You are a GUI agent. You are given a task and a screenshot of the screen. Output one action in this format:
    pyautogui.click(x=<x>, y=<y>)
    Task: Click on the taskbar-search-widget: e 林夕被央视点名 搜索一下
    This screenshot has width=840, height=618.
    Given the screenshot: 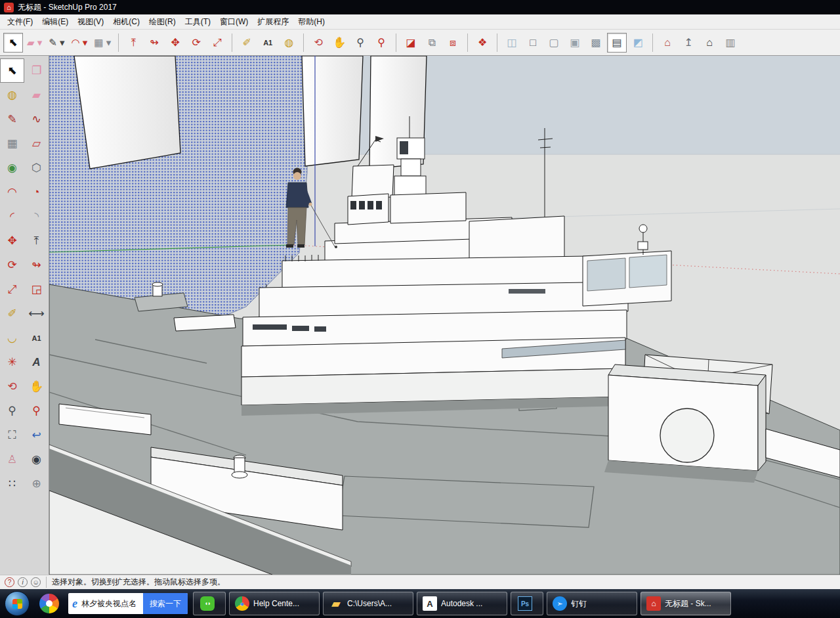 What is the action you would take?
    pyautogui.click(x=128, y=604)
    